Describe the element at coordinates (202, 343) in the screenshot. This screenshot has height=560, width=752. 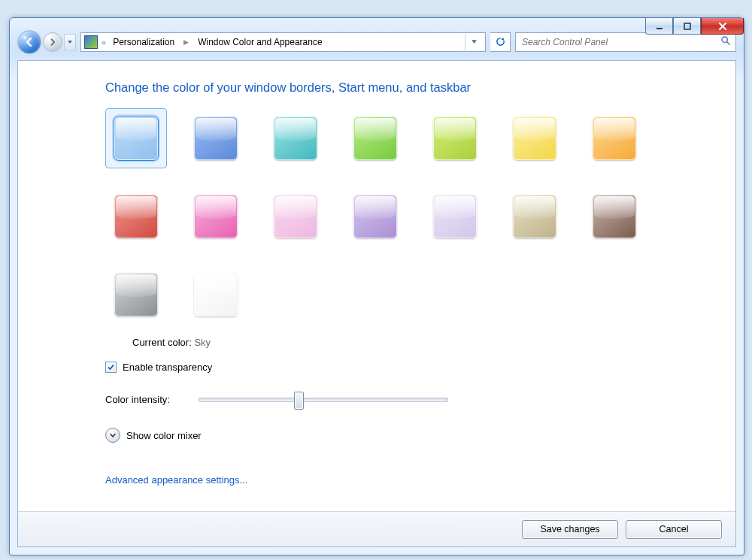
I see `current-color-value: Sky` at that location.